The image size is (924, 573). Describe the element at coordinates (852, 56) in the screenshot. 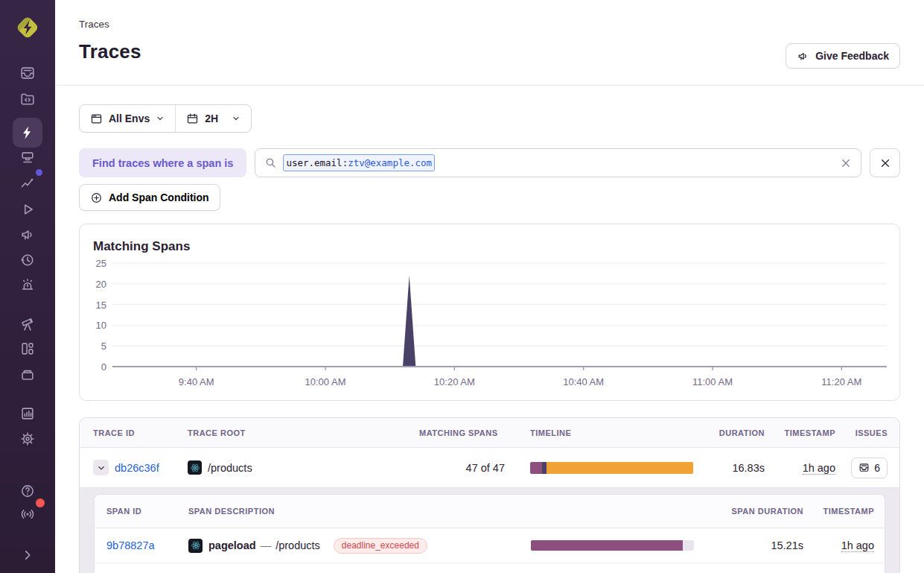

I see `give-feedback-label: Give Feedback` at that location.